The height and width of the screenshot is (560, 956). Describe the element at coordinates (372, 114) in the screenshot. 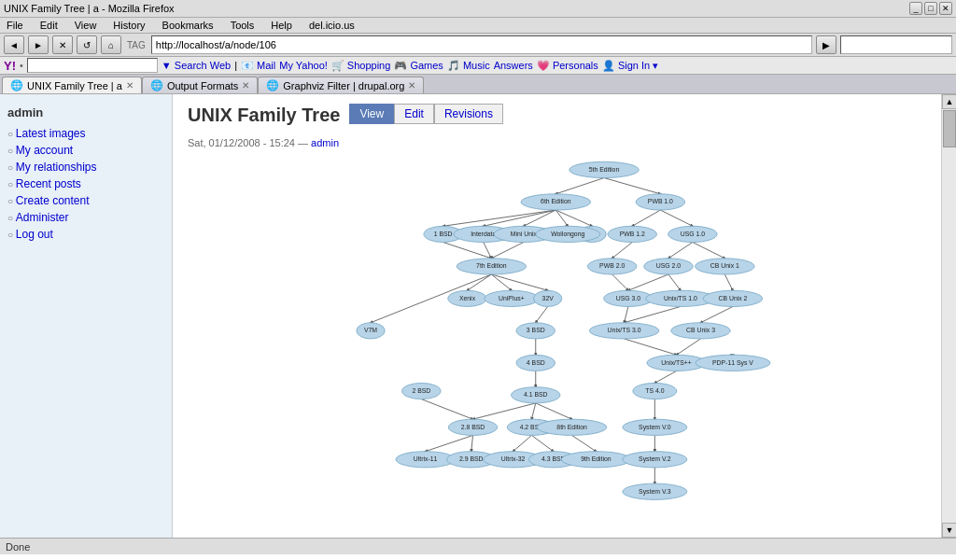

I see `tab-view: View` at that location.